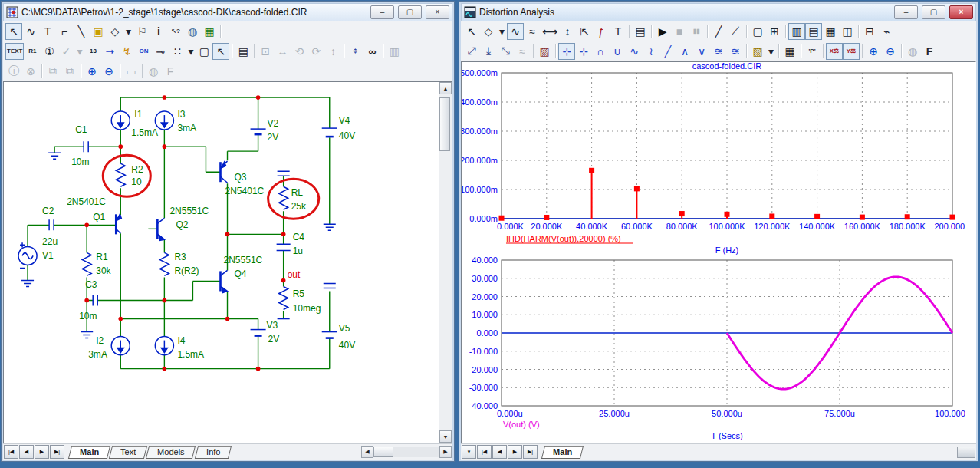 The width and height of the screenshot is (980, 468). I want to click on local-min-icon: ≀, so click(651, 51).